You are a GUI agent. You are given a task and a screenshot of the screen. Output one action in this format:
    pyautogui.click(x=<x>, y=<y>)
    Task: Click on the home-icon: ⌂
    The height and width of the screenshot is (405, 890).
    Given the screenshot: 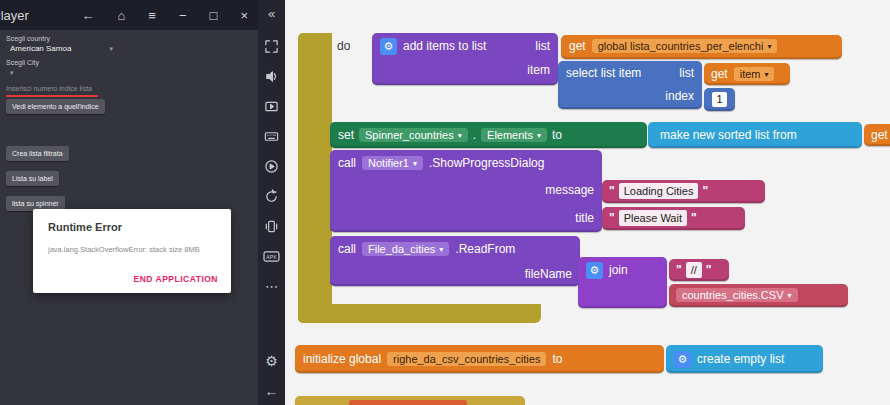 What is the action you would take?
    pyautogui.click(x=122, y=16)
    